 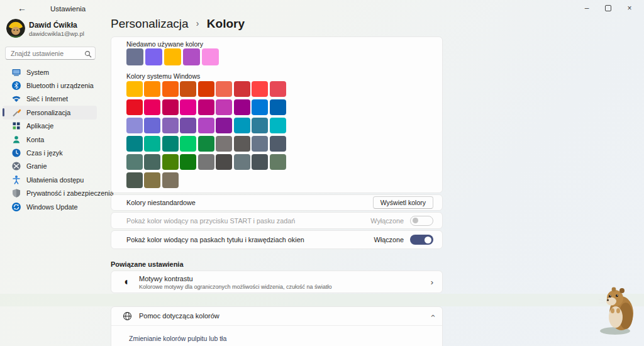 I want to click on contrast-themes-card: ◐ Motywy kontrastu Kolorowe motywy dla o…, so click(x=277, y=282).